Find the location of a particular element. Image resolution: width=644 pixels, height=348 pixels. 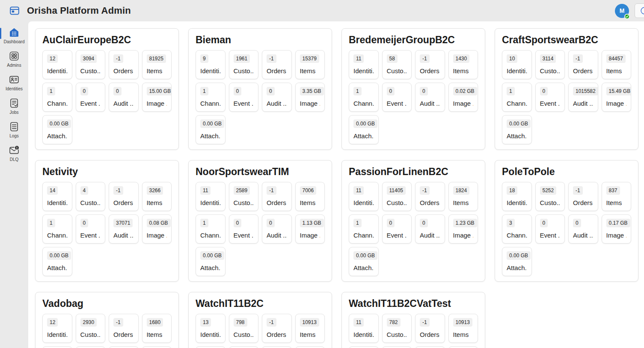

stat-tile: 11405 Custo... is located at coordinates (397, 196).